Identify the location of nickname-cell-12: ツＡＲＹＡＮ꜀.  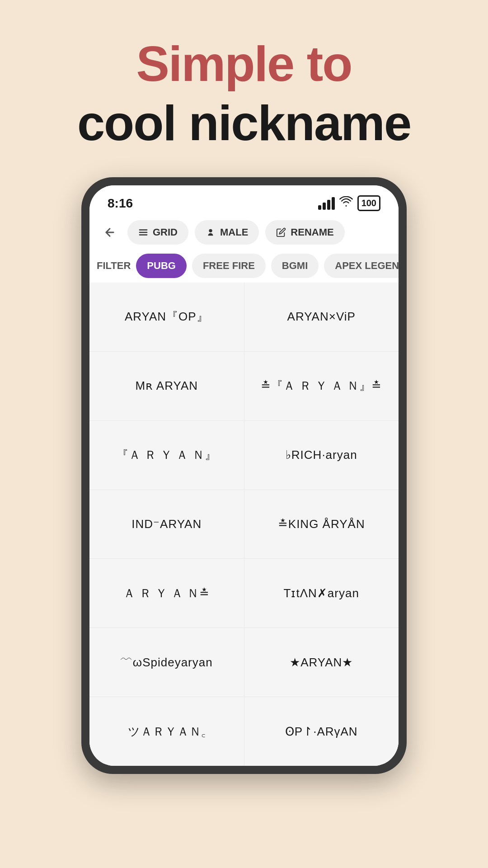
(167, 731).